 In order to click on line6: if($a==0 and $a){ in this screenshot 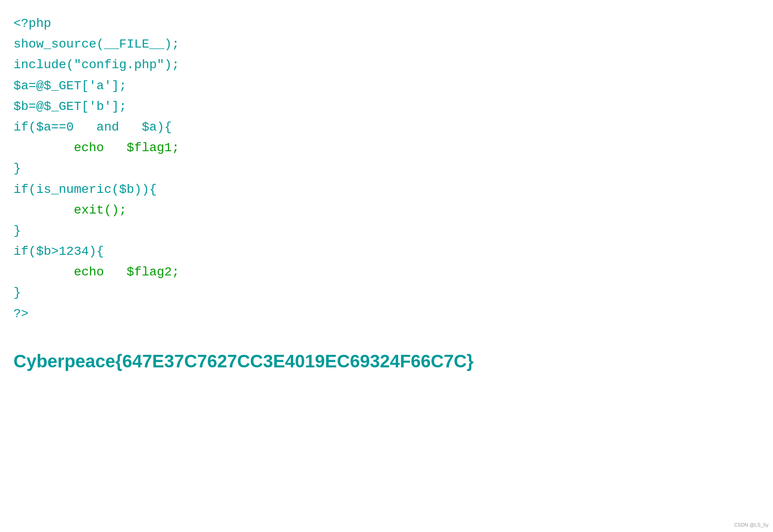, I will do `click(386, 127)`.